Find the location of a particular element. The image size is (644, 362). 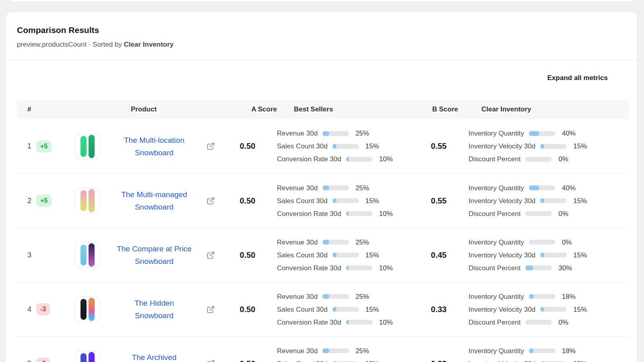

b-score-value: 0.33 is located at coordinates (439, 360).